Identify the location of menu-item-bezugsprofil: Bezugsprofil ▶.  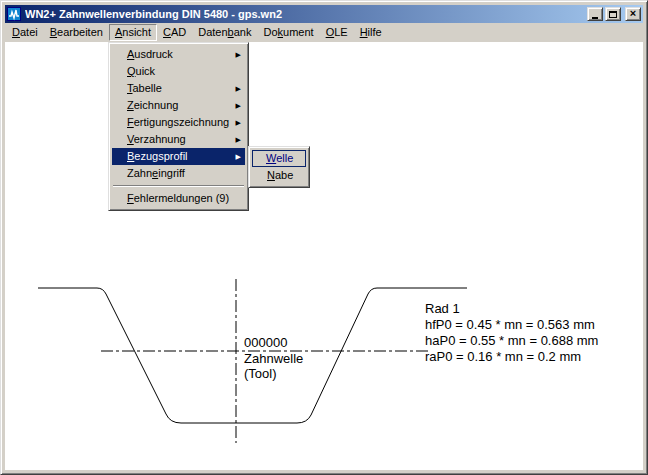
(178, 156).